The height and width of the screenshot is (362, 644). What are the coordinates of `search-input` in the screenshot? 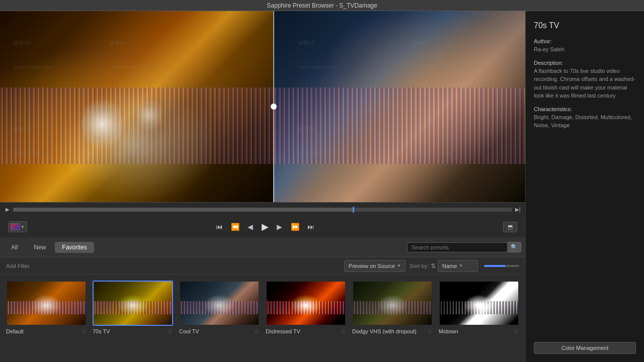 It's located at (457, 247).